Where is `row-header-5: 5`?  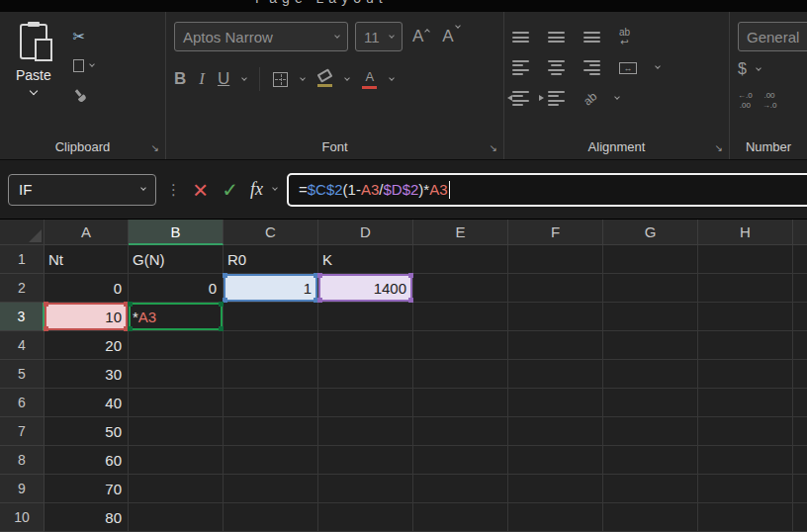
row-header-5: 5 is located at coordinates (22, 374).